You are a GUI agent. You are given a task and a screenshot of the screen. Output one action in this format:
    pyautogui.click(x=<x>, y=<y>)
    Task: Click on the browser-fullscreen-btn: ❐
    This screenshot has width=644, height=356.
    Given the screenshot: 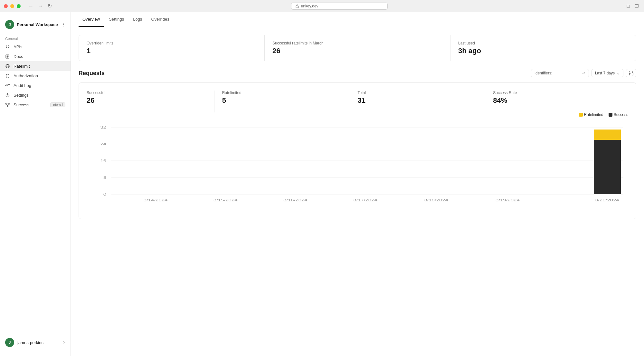 What is the action you would take?
    pyautogui.click(x=637, y=6)
    